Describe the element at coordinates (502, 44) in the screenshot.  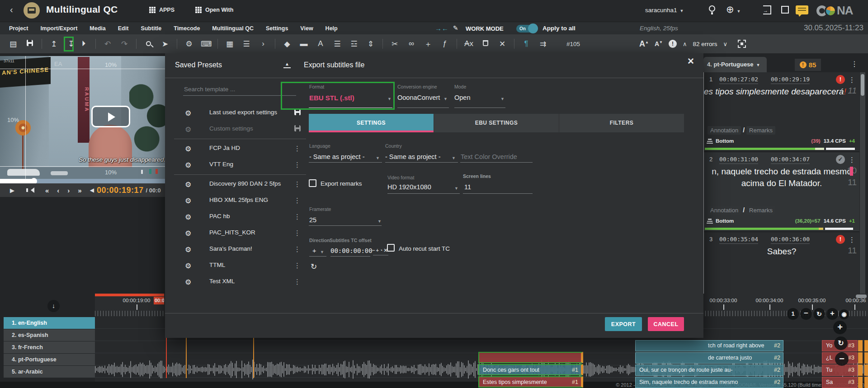
I see `close-x-icon: ✕` at that location.